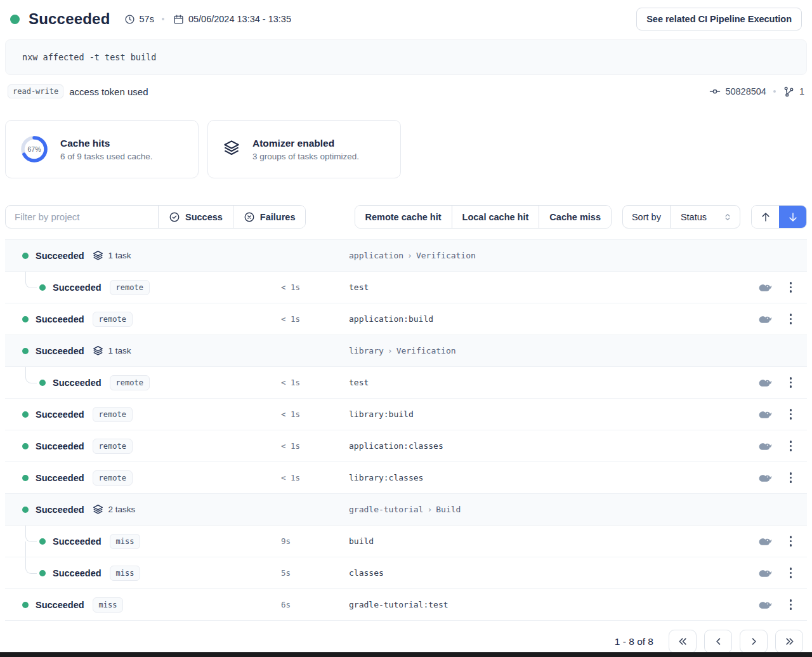 This screenshot has width=812, height=657. Describe the element at coordinates (779, 217) in the screenshot. I see `sort-direction-group` at that location.